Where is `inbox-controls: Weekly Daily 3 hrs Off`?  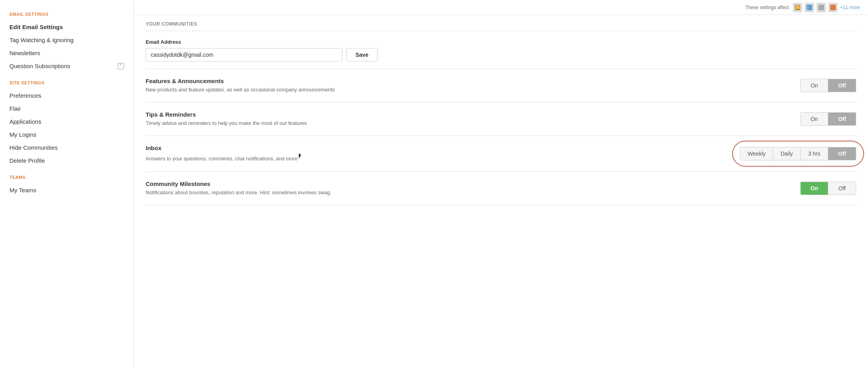 inbox-controls: Weekly Daily 3 hrs Off is located at coordinates (798, 154).